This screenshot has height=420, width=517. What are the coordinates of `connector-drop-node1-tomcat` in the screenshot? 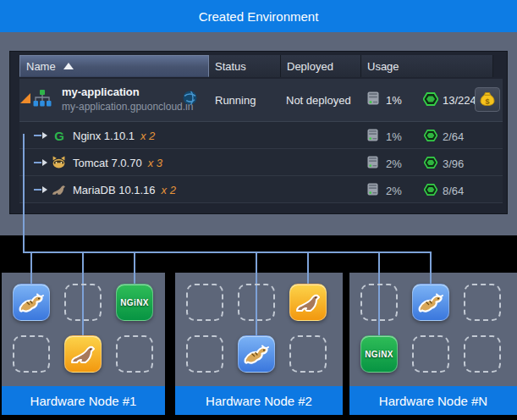 It's located at (31, 269).